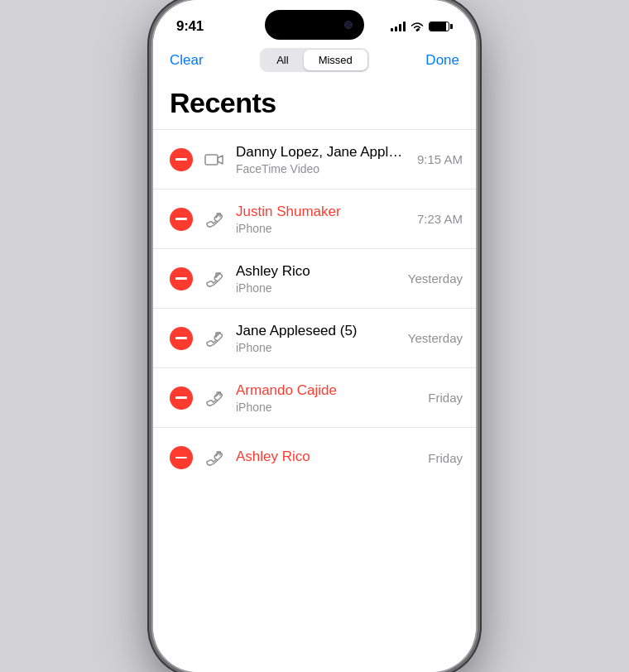 Image resolution: width=629 pixels, height=672 pixels. I want to click on status-time: 9:41, so click(190, 26).